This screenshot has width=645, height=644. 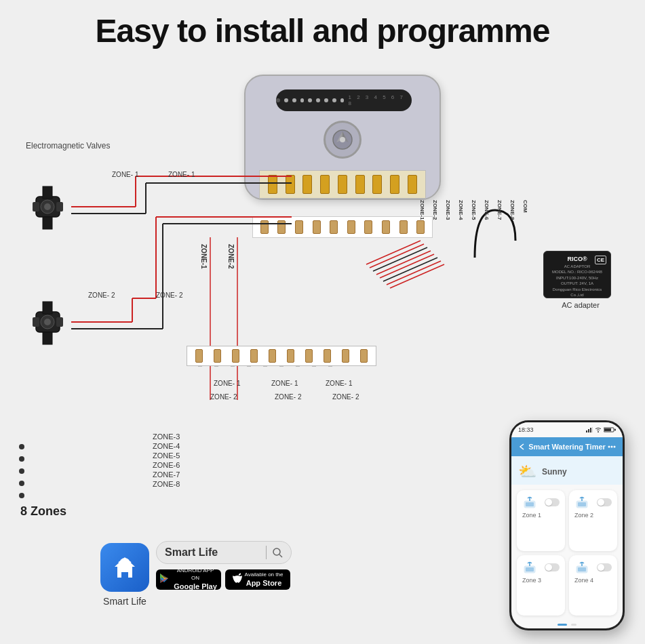 I want to click on app-store-subtitle: Available on the, so click(x=265, y=575).